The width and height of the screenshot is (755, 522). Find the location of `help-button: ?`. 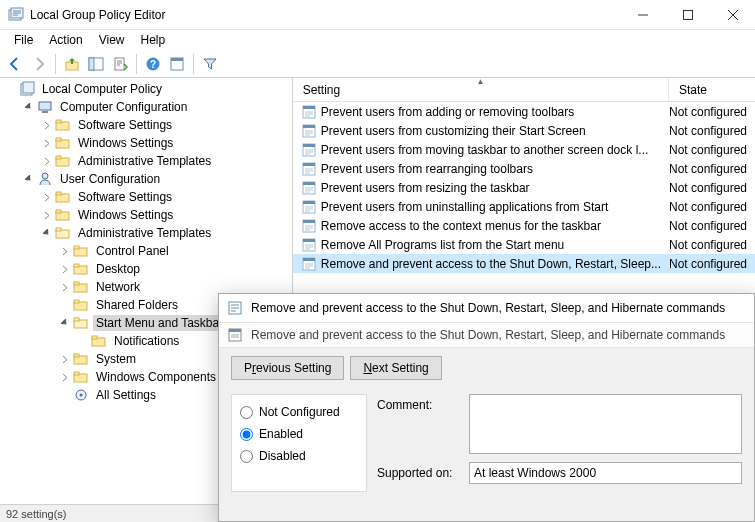

help-button: ? is located at coordinates (153, 64).